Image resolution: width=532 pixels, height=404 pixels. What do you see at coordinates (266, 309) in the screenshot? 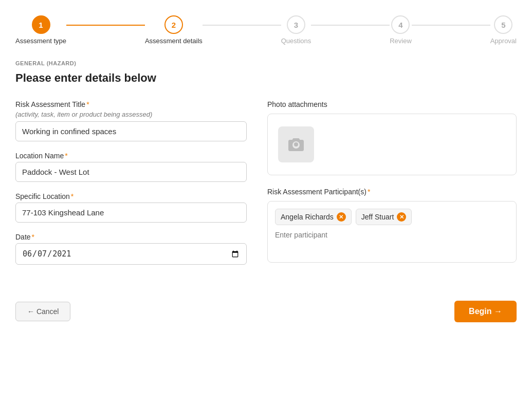
I see `footer: ← Cancel Begin →` at bounding box center [266, 309].